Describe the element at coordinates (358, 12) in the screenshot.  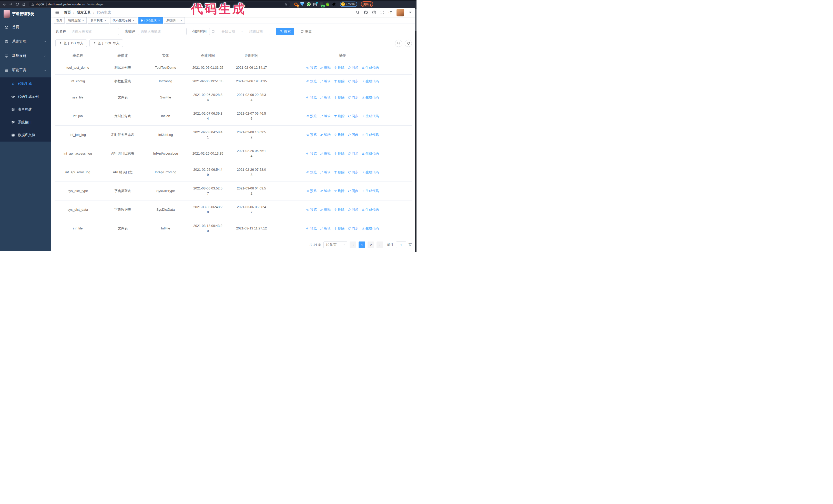
I see `header-search-icon` at that location.